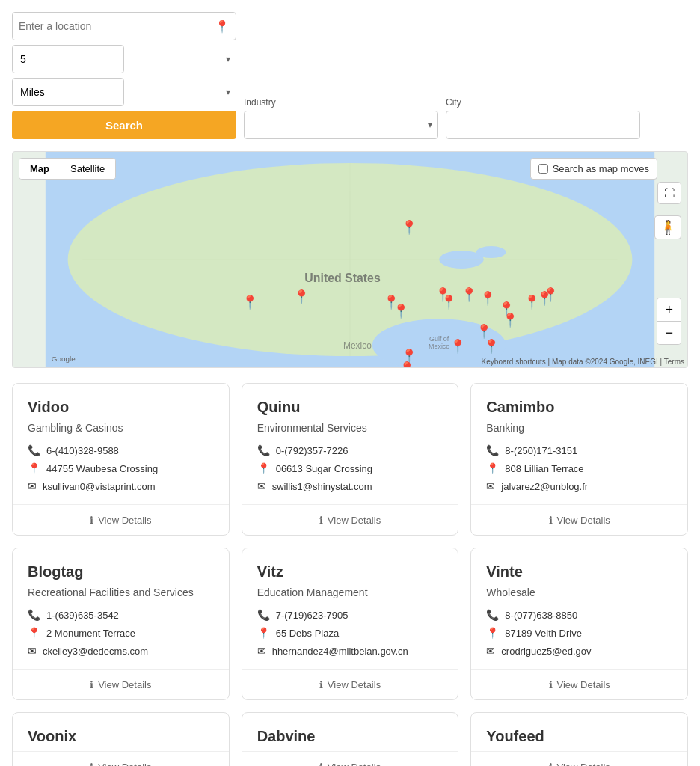 The width and height of the screenshot is (700, 766). Describe the element at coordinates (579, 651) in the screenshot. I see `card-email-row: ✉ crodriguez5@ed.gov` at that location.